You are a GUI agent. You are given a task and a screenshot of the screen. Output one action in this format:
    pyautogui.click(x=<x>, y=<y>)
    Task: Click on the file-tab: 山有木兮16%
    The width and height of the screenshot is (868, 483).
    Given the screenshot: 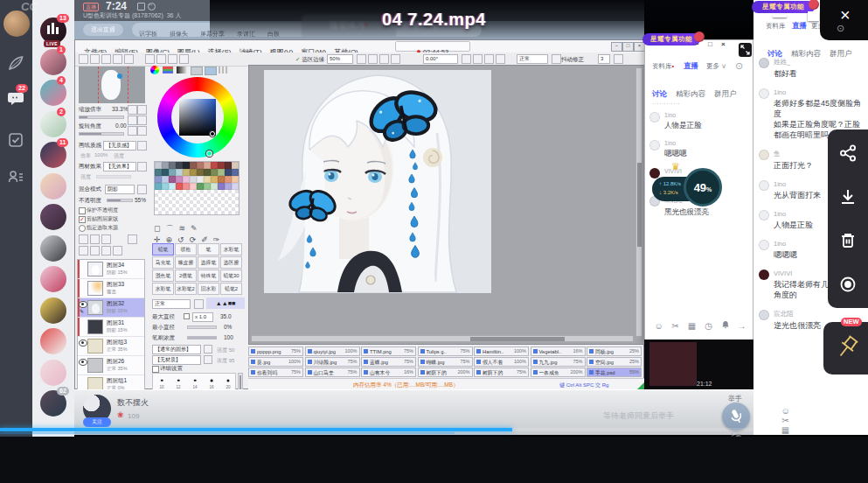 What is the action you would take?
    pyautogui.click(x=388, y=373)
    